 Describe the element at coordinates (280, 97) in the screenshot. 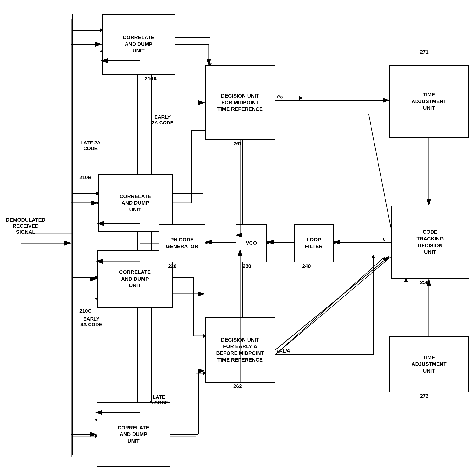

I see `e0-label: e₀` at that location.